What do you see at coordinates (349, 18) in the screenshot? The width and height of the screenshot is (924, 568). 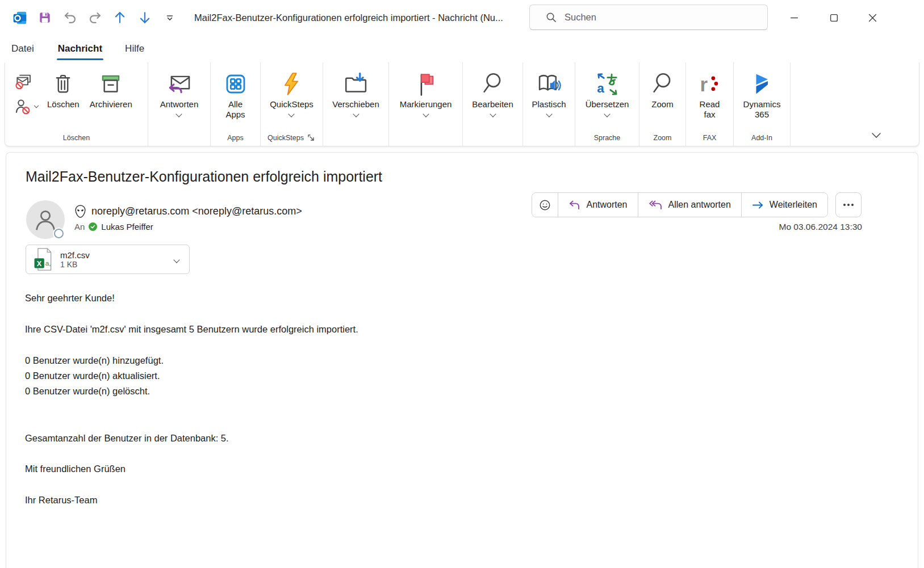 I see `window-title: Mail2Fax-Benutzer-Konfigurationen erfolg…` at bounding box center [349, 18].